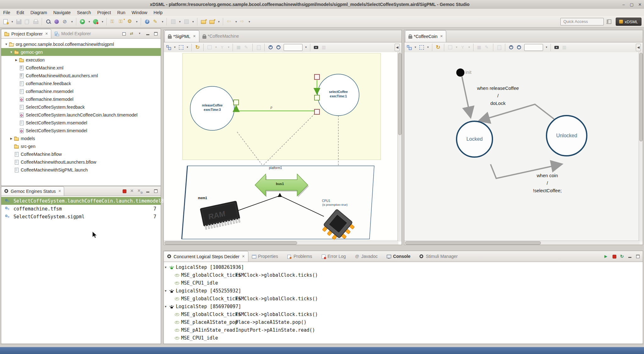 Image resolution: width=644 pixels, height=354 pixels. Describe the element at coordinates (81, 123) in the screenshot. I see `tree-item: SelectCoffeeSystem.msemodel` at that location.